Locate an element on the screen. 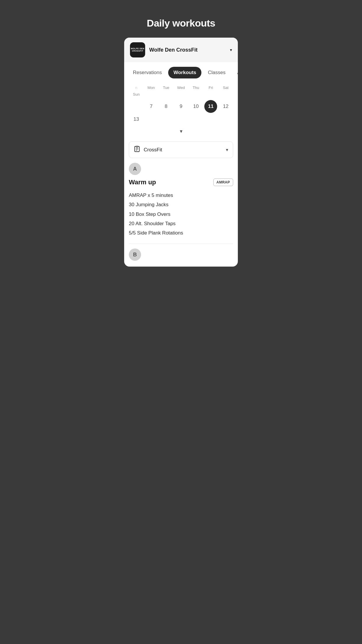  exercise-line-1: AMRAP x 5 minutes is located at coordinates (181, 195).